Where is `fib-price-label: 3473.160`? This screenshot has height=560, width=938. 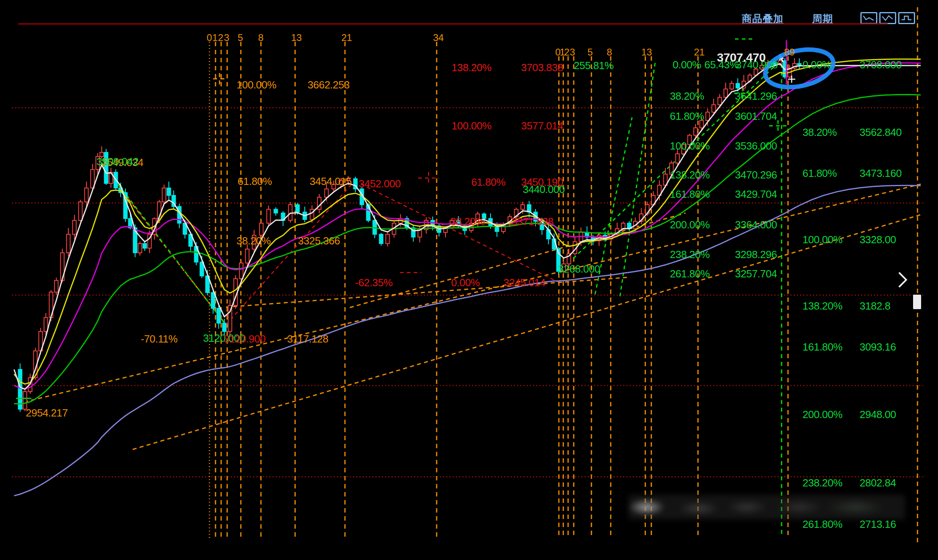
fib-price-label: 3473.160 is located at coordinates (881, 173).